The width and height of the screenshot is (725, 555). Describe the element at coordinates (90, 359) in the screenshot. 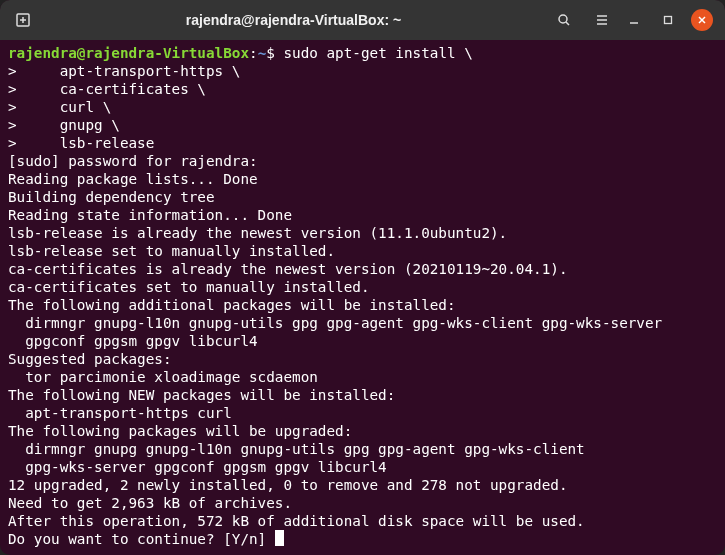

I see `out-11: Suggested packages:` at that location.